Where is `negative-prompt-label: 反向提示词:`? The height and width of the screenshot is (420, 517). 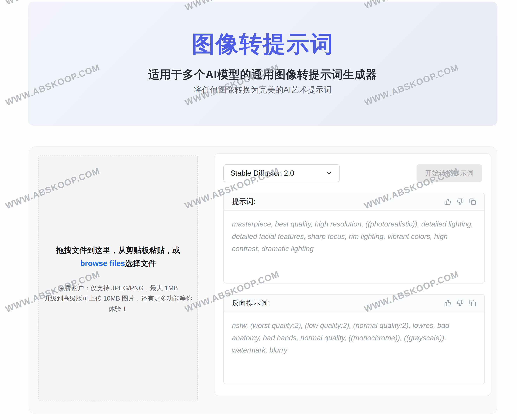 negative-prompt-label: 反向提示词: is located at coordinates (251, 303).